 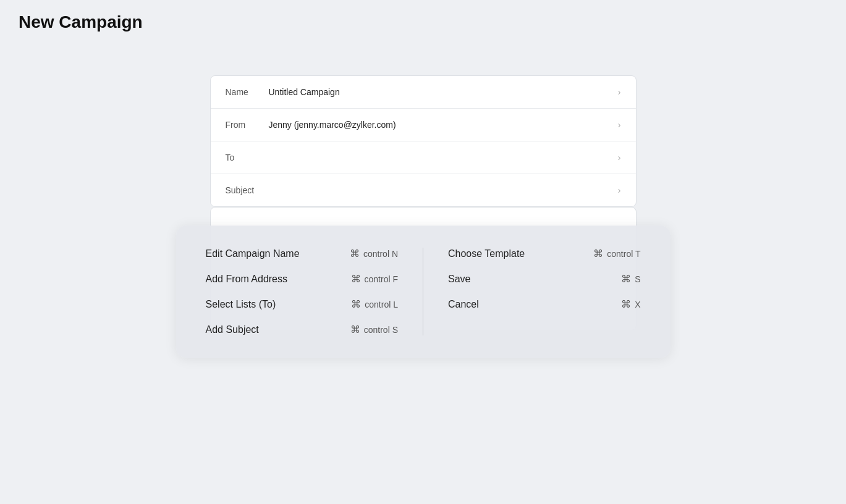 I want to click on add-subject-keys: ⌘ control S, so click(x=374, y=330).